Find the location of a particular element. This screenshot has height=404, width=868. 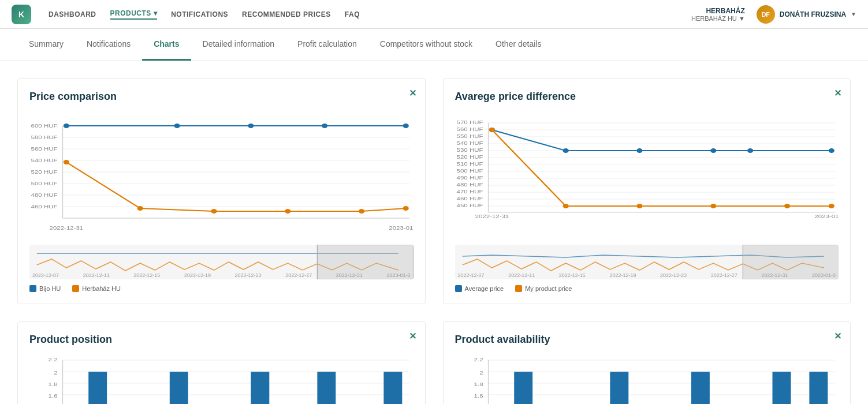

svg-text: 580 HUF is located at coordinates (44, 137).